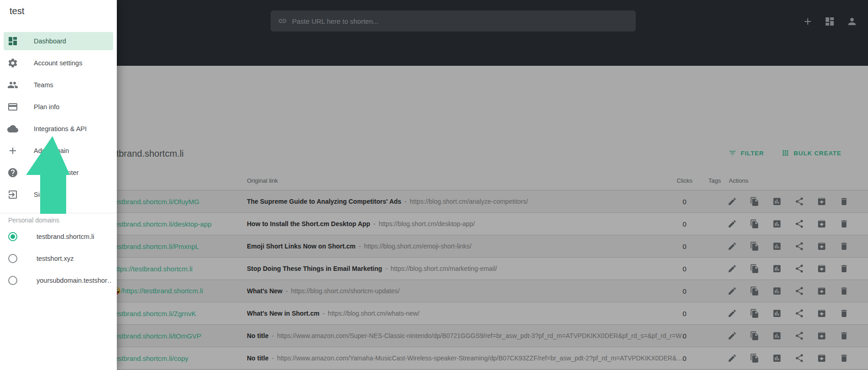 The image size is (868, 370). Describe the element at coordinates (58, 259) in the screenshot. I see `domain-item-testshort-xyz: testshort.xyz` at that location.